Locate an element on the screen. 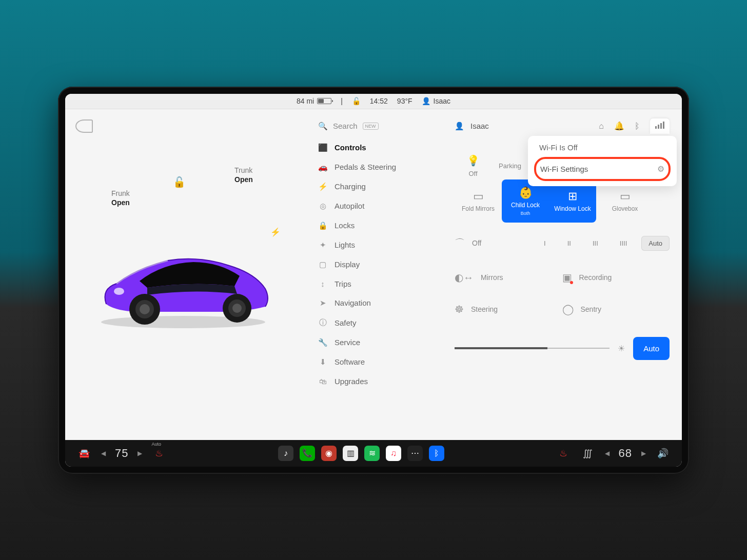 The height and width of the screenshot is (560, 747). wiper-level-3: III is located at coordinates (595, 243).